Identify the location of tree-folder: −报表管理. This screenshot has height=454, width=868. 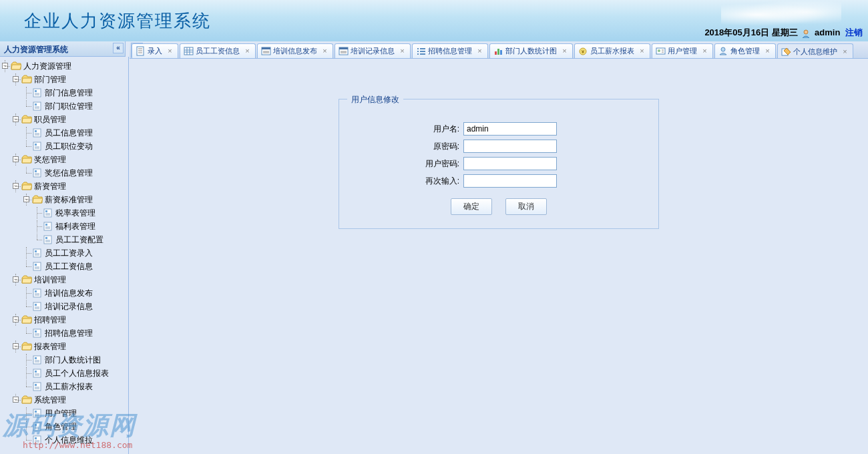
(63, 347).